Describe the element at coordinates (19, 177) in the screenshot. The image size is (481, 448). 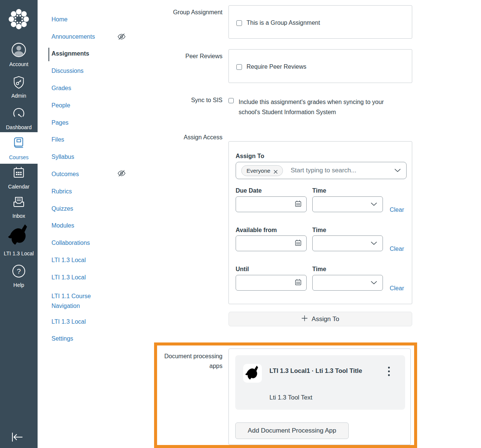
I see `sidebar-item-calendar: Calendar` at that location.